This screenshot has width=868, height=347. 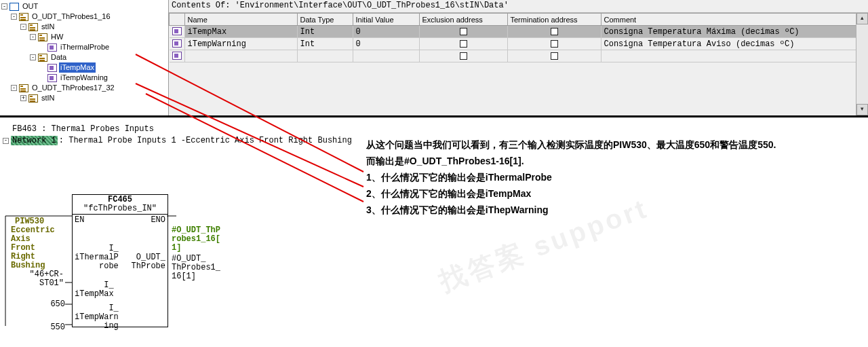 What do you see at coordinates (571, 161) in the screenshot?
I see `anno-line: 而输出是#O_UDT_ThProbes1-16[1].` at bounding box center [571, 161].